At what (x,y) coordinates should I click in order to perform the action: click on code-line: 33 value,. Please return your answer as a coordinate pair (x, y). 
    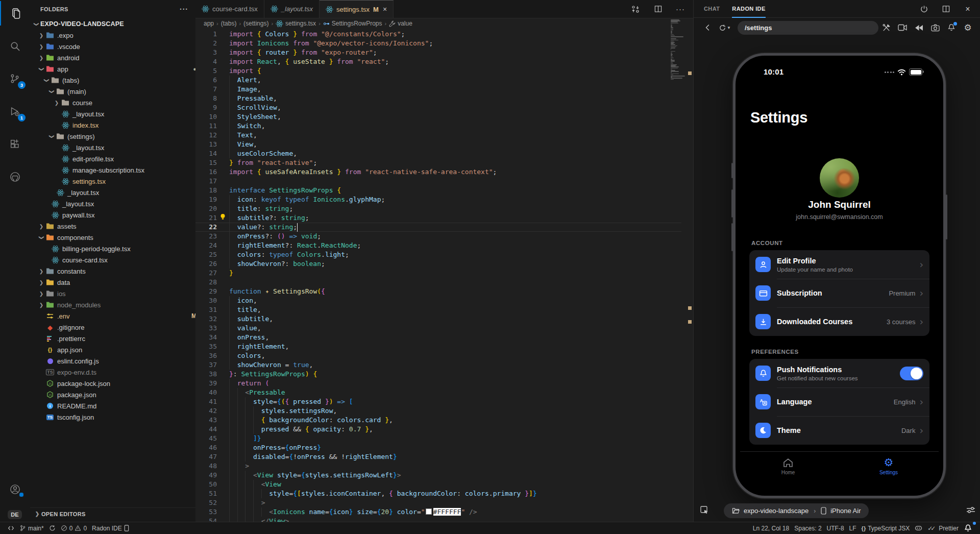
    Looking at the image, I should click on (433, 328).